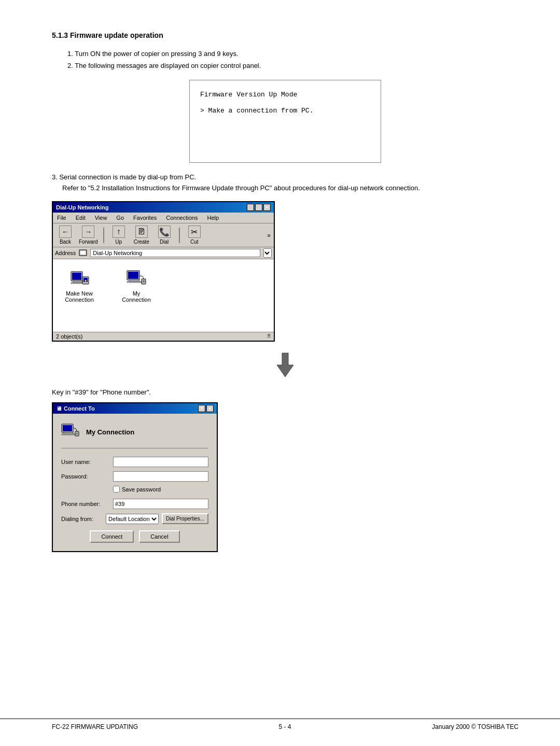 The width and height of the screenshot is (560, 746). Describe the element at coordinates (202, 409) in the screenshot. I see `connect-help-button: ?` at that location.